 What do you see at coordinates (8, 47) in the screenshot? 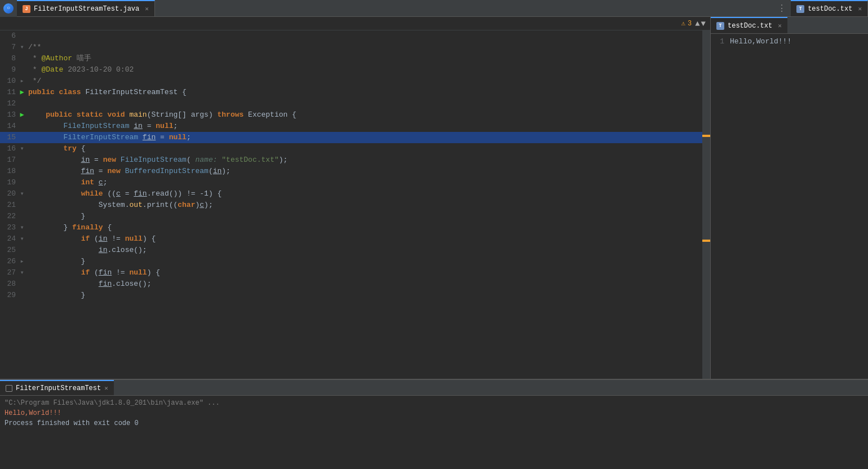
I see `line-num-7: 7` at bounding box center [8, 47].